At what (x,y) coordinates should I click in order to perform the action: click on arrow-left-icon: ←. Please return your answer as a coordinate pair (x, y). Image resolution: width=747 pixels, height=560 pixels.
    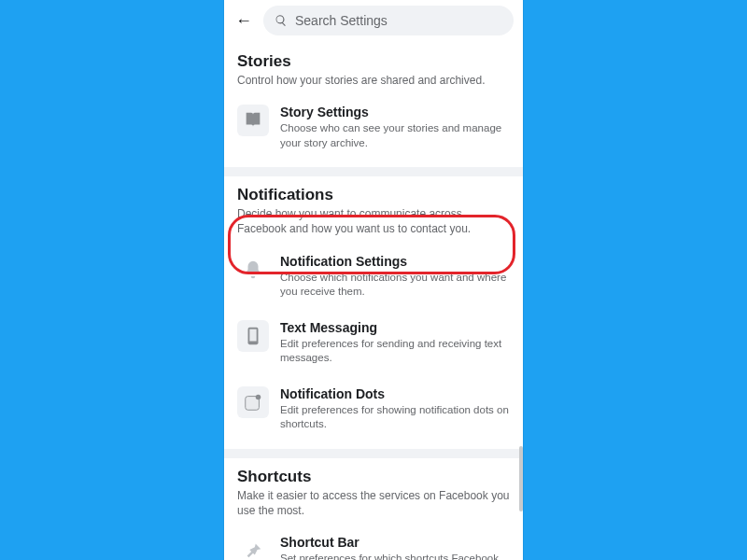
    Looking at the image, I should click on (244, 21).